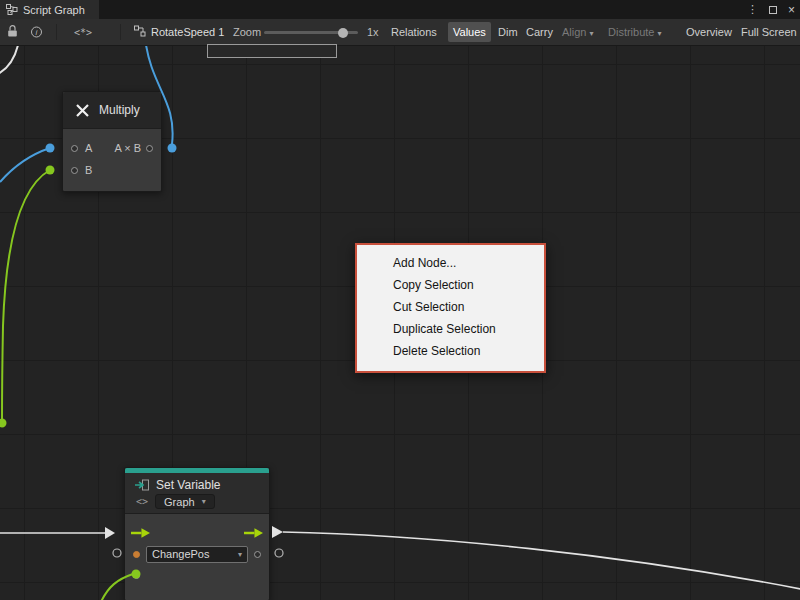 The height and width of the screenshot is (600, 800). What do you see at coordinates (197, 534) in the screenshot?
I see `set-variable-node: Set Variable <> Graph▾` at bounding box center [197, 534].